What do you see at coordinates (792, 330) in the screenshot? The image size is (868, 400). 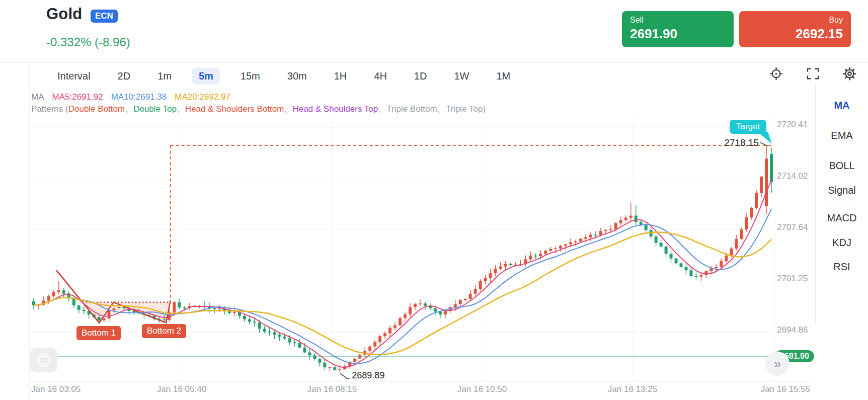 I see `y-axis-tick: 2694.86` at bounding box center [792, 330].